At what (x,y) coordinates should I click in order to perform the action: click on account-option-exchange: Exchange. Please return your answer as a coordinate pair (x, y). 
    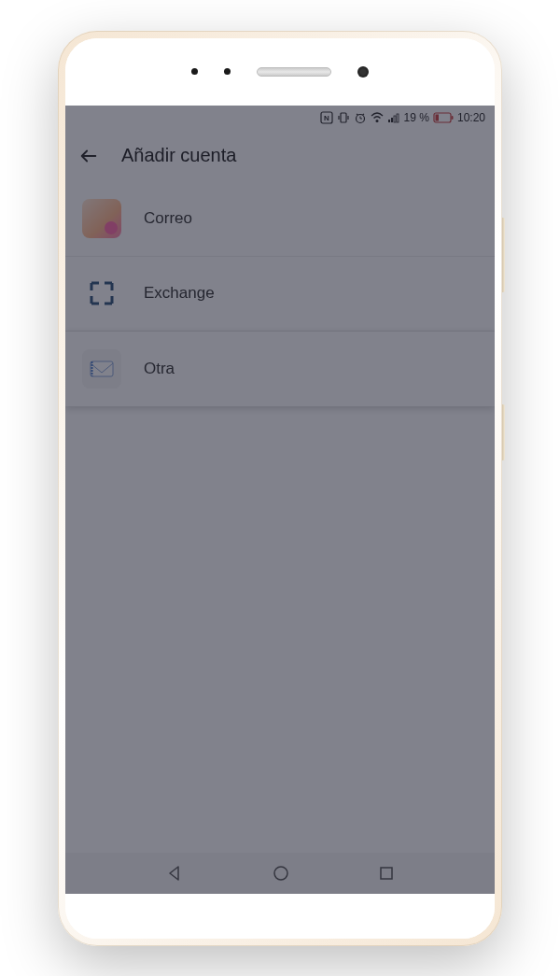
    Looking at the image, I should click on (280, 294).